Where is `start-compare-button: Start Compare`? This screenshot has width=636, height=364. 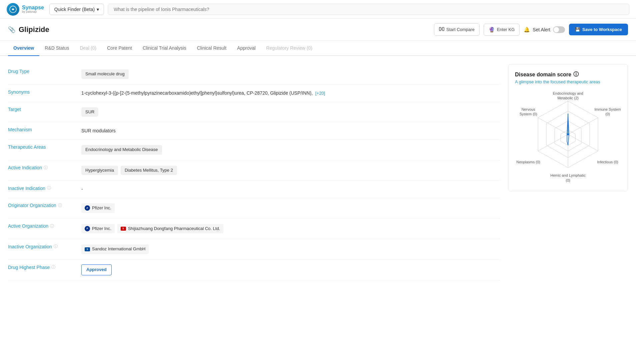 start-compare-button: Start Compare is located at coordinates (457, 29).